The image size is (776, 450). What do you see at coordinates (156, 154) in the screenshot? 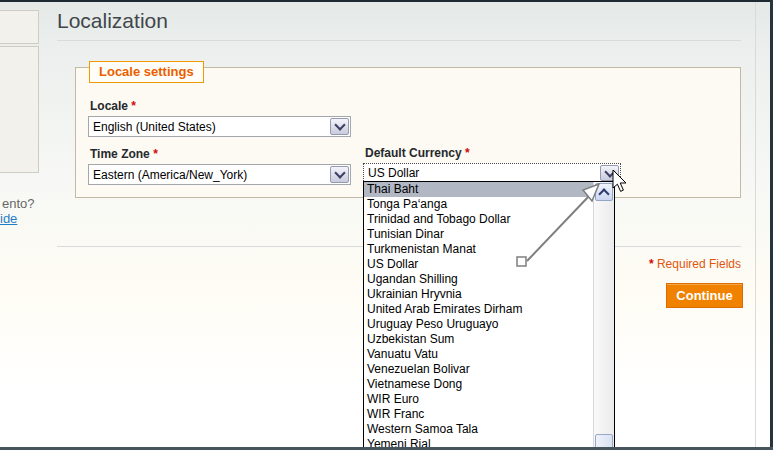
I see `timezone-required-mark: *` at bounding box center [156, 154].